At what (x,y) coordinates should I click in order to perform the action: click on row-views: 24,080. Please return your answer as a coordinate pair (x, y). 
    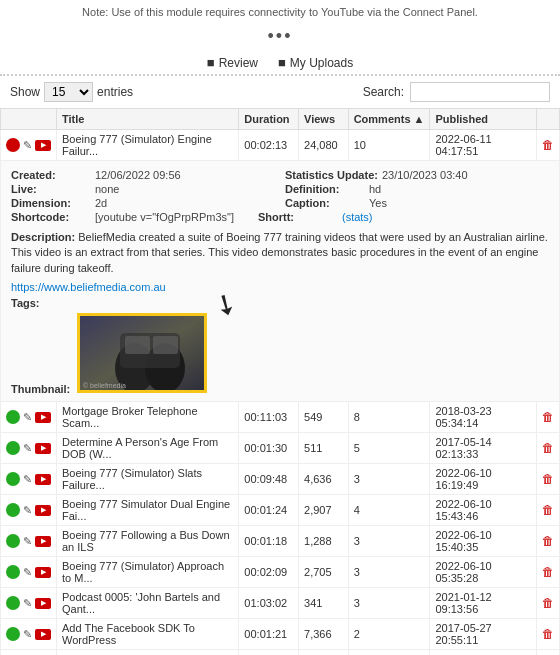
    Looking at the image, I should click on (324, 146).